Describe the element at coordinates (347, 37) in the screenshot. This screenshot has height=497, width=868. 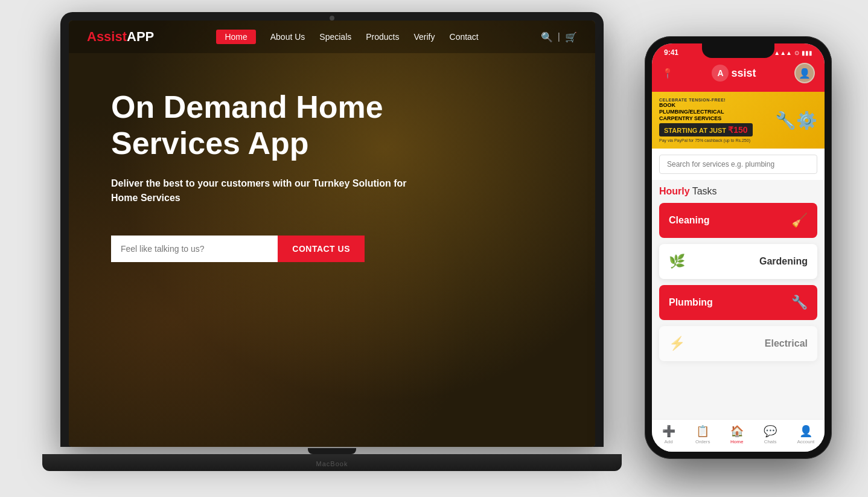
I see `nav-links: Home About Us Specials Products Verify C…` at that location.